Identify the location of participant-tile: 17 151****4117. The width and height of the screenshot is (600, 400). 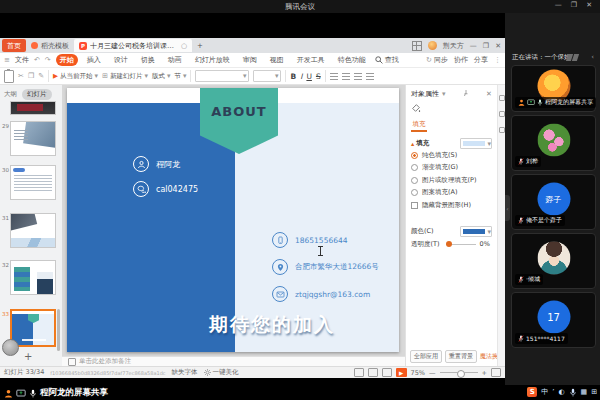
(554, 320).